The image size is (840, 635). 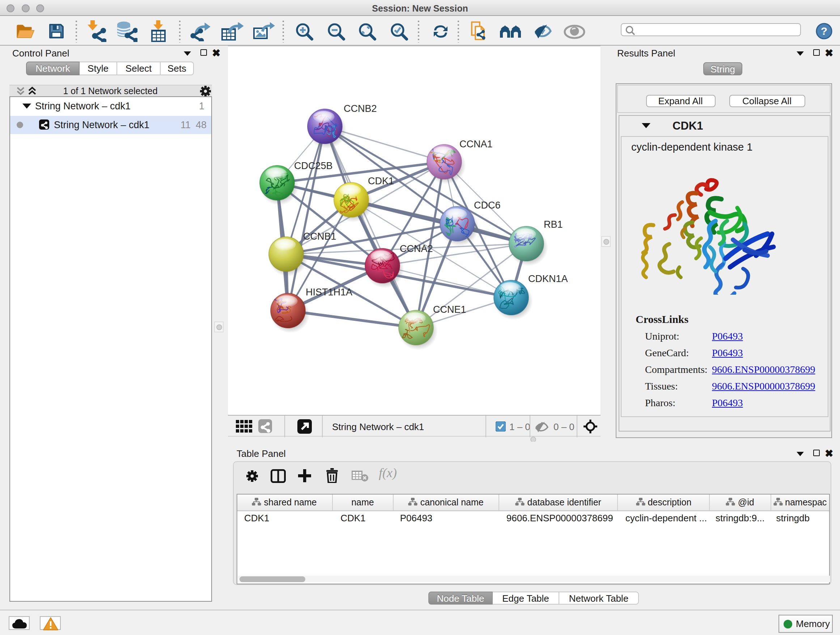 I want to click on svg-text: CDK1, so click(x=381, y=181).